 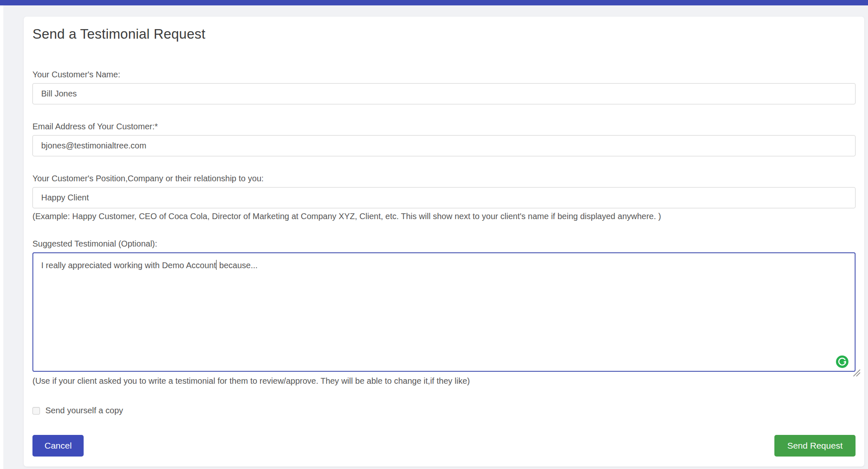 What do you see at coordinates (444, 216) in the screenshot?
I see `position-example-hint: (Example: Happy Customer, CEO of Coca Co…` at bounding box center [444, 216].